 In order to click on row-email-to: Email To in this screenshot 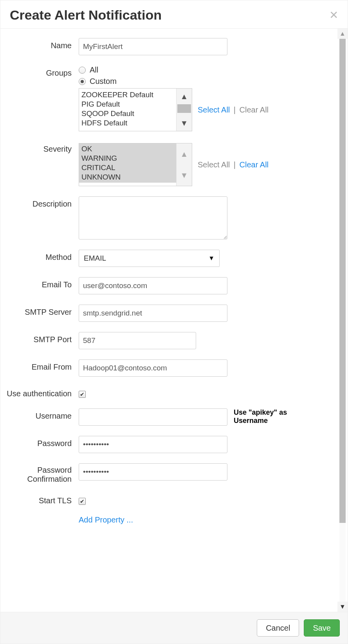, I will do `click(164, 286)`.